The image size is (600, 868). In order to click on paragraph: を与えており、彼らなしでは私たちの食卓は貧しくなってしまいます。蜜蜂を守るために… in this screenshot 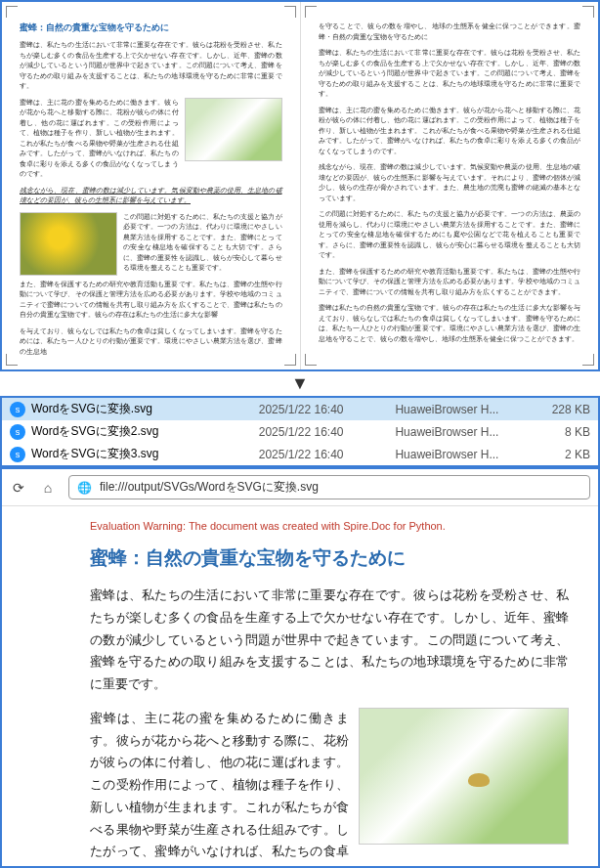, I will do `click(150, 342)`.